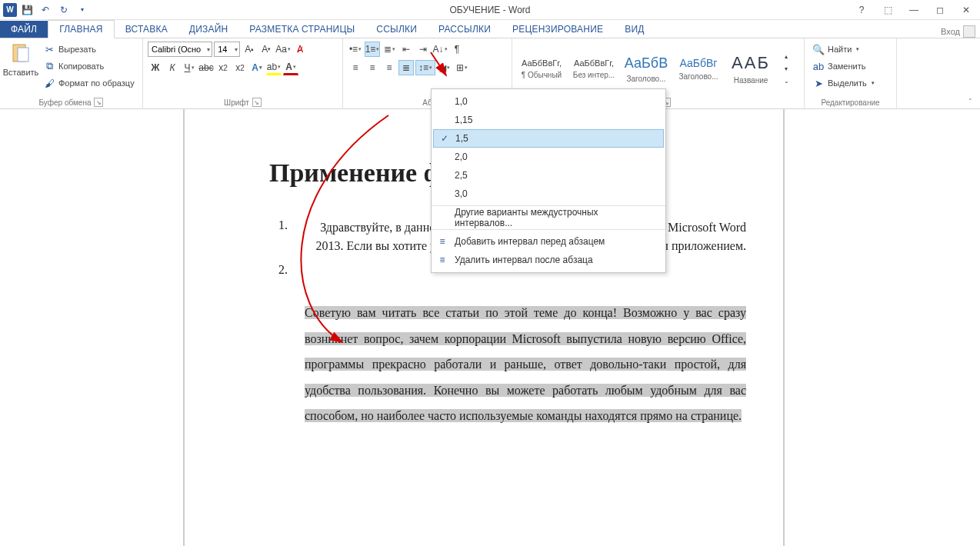  Describe the element at coordinates (300, 49) in the screenshot. I see `clear-formatting-button: A̷` at that location.